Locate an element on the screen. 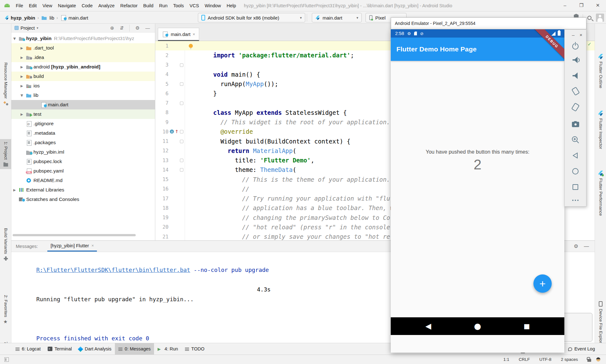 Image resolution: width=606 pixels, height=364 pixels. collapse-all-icon: ⇵ is located at coordinates (122, 28).